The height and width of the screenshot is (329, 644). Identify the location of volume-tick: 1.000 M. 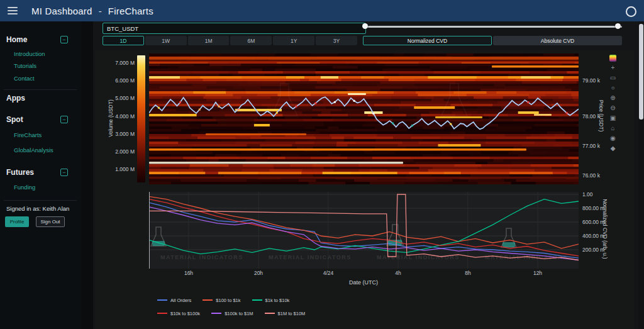
(123, 169).